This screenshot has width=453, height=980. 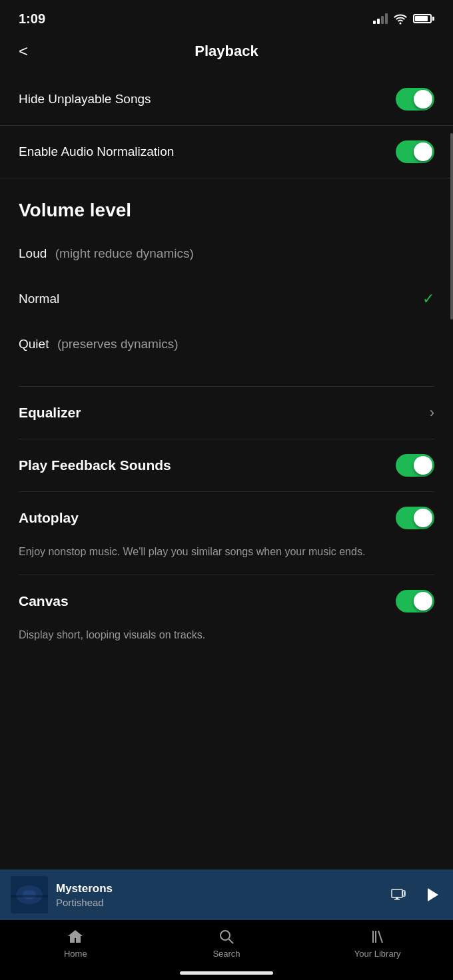 I want to click on status-icons, so click(x=404, y=19).